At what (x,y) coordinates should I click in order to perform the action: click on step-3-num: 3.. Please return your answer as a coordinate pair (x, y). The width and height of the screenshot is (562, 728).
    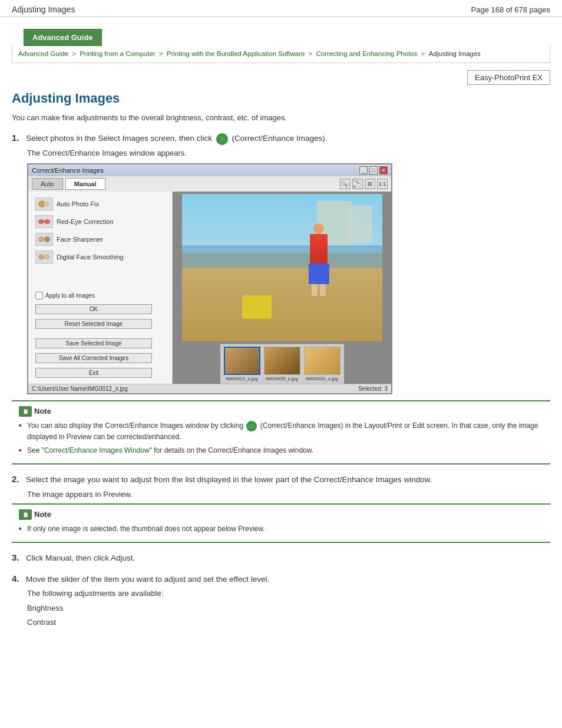
    Looking at the image, I should click on (18, 558).